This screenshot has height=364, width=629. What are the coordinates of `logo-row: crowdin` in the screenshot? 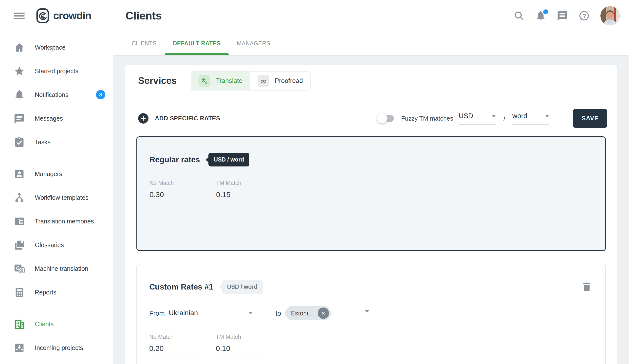 It's located at (56, 16).